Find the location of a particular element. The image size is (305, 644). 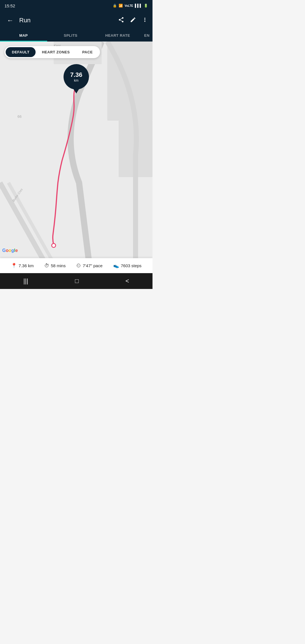

stat-steps-value: 7603 steps is located at coordinates (131, 266).